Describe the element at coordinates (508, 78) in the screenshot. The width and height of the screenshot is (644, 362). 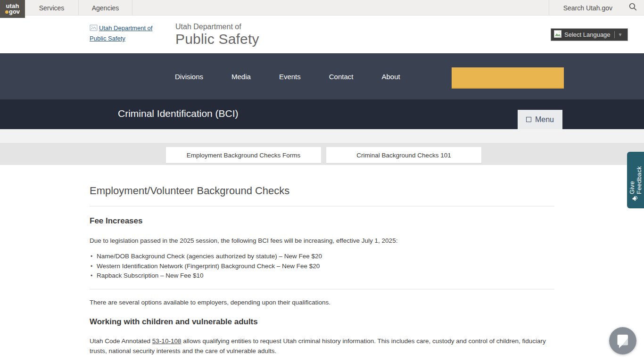
I see `nav-yellow-button` at that location.